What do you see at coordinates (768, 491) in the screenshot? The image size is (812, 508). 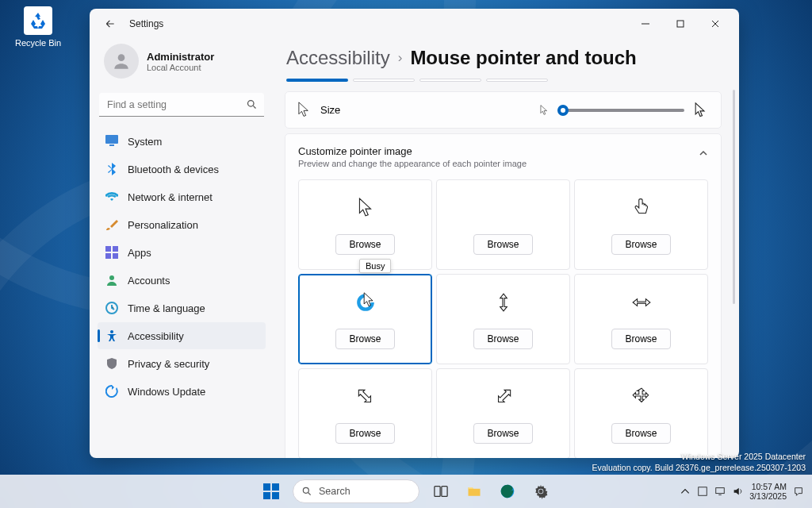 I see `clock: 10:57 AM 3/13/2025` at bounding box center [768, 491].